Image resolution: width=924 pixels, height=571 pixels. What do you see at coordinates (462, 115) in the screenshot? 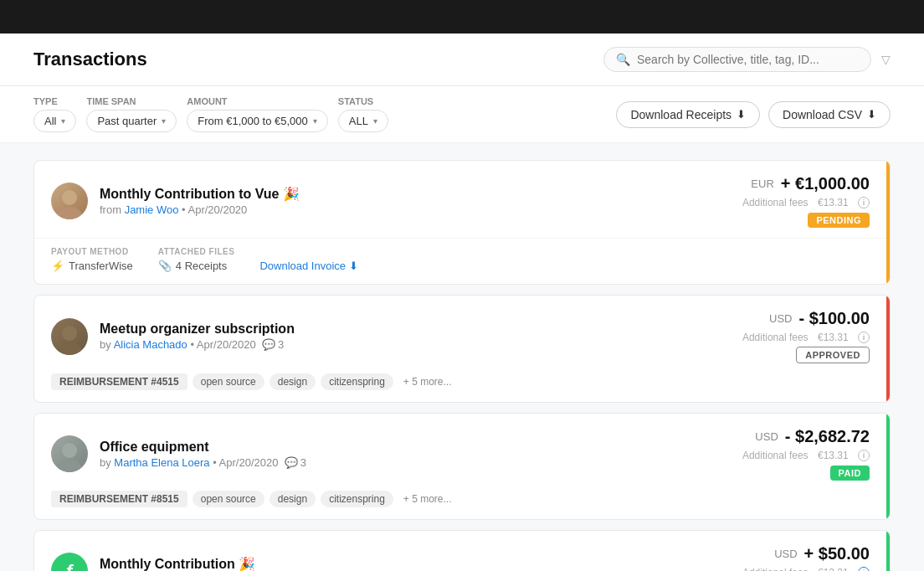
I see `filters-bar: TYPE All ▾ TIME SPAN Past quarter ▾ AMOU…` at bounding box center [462, 115].